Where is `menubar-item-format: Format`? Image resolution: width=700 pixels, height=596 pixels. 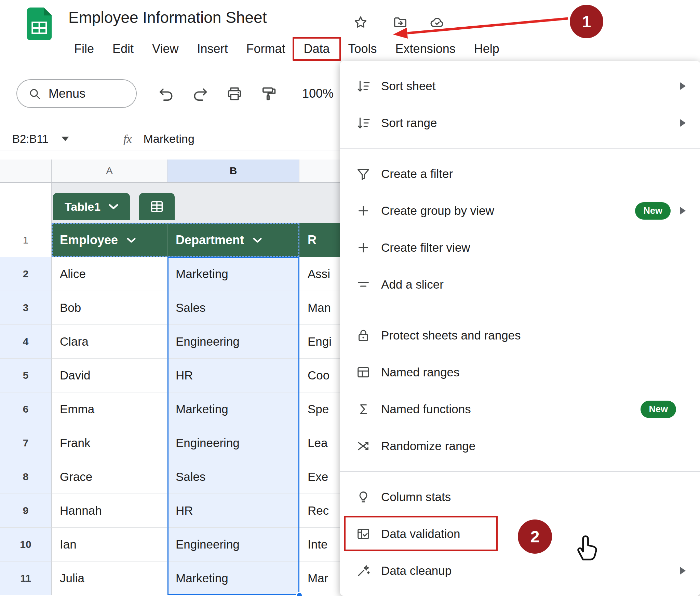 menubar-item-format: Format is located at coordinates (266, 49).